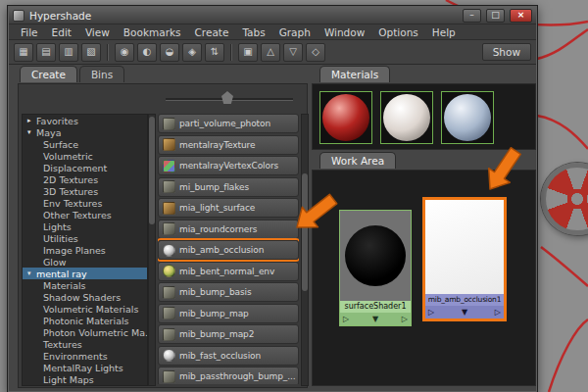 This screenshot has width=588, height=392. Describe the element at coordinates (228, 208) in the screenshot. I see `node-list-item: mia_light_surface` at that location.